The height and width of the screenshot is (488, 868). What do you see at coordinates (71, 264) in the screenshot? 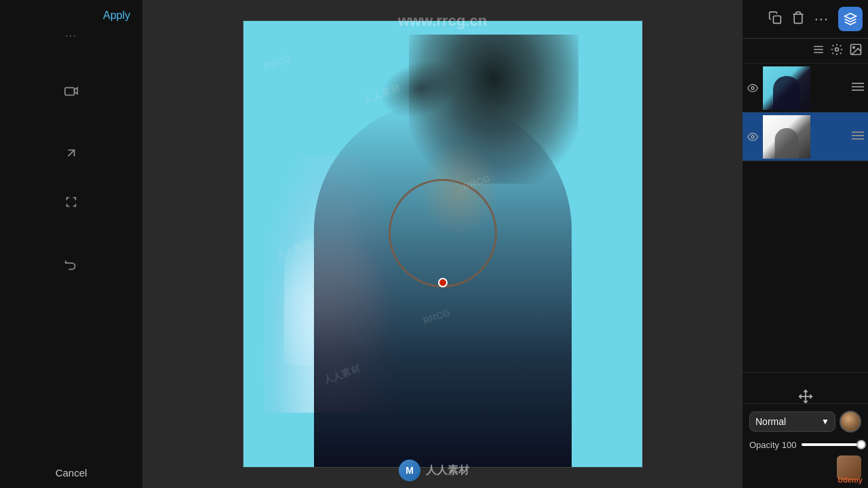
I see `undo-icon` at bounding box center [71, 264].